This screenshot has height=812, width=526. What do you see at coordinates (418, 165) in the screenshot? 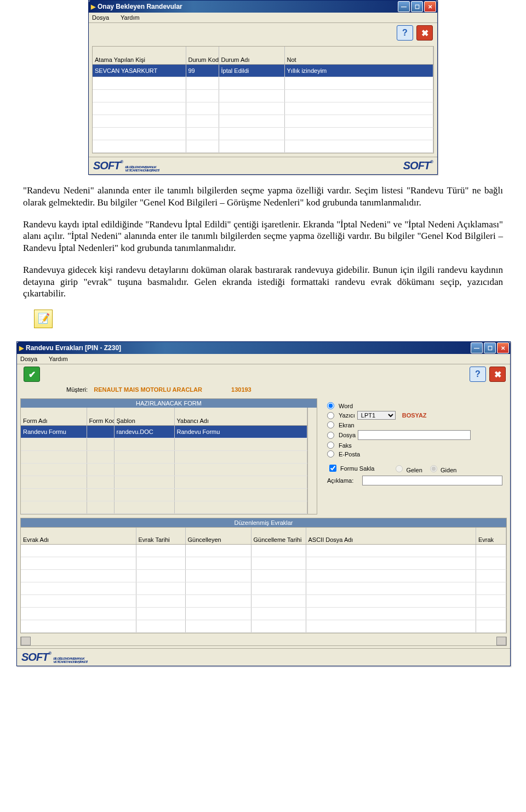
I see `soft-logo-right: SOFT®` at bounding box center [418, 165].